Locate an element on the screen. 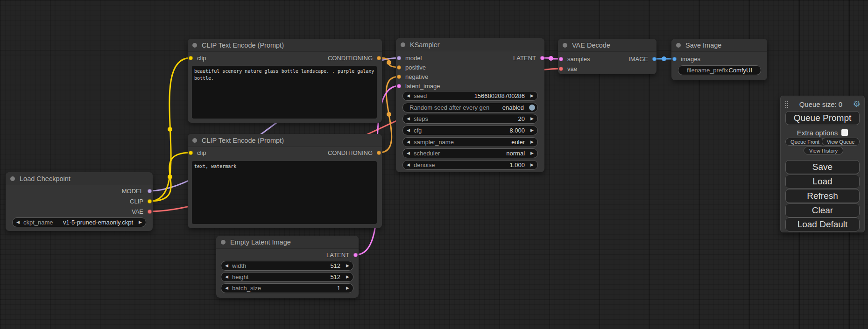 Image resolution: width=868 pixels, height=329 pixels. output-port-model: MODEL is located at coordinates (79, 191).